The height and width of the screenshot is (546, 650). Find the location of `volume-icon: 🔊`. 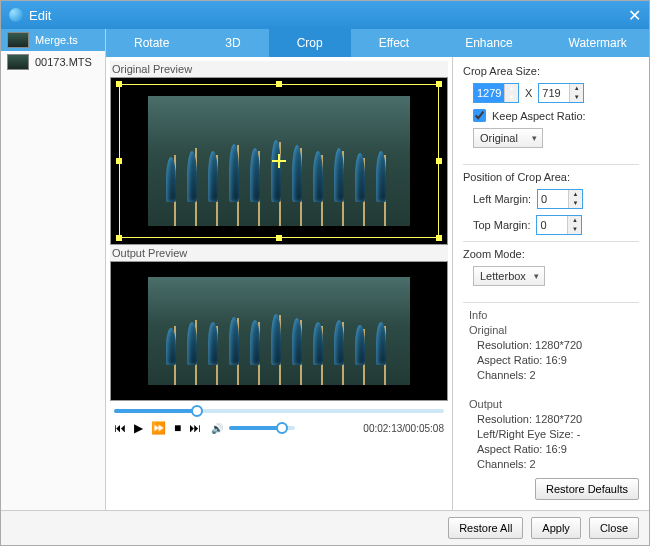

volume-icon: 🔊 is located at coordinates (217, 428).